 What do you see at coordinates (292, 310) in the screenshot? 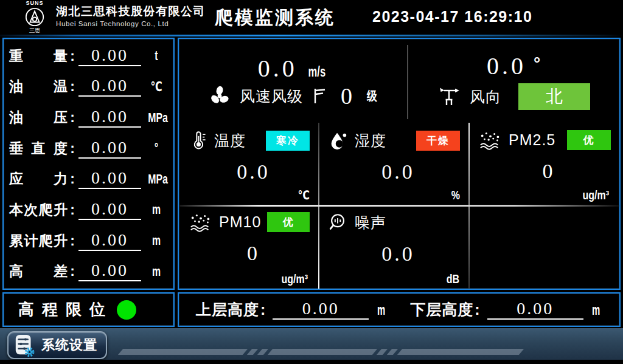
I see `upper-height-group: 上层高度: 0.00 m` at bounding box center [292, 310].